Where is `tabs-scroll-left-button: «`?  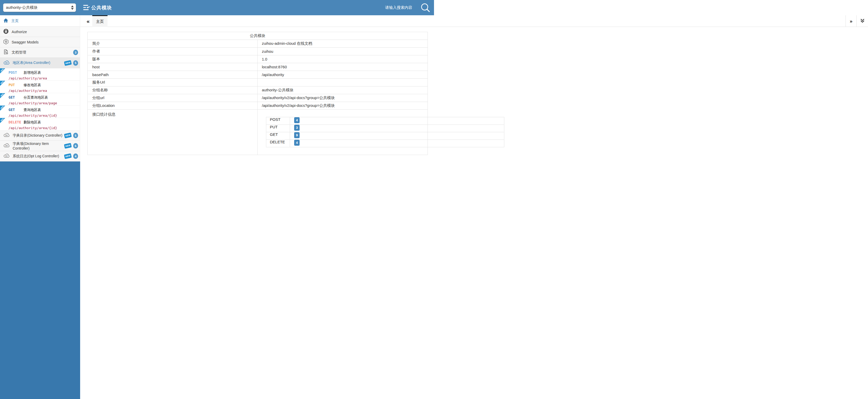 tabs-scroll-left-button: « is located at coordinates (88, 21).